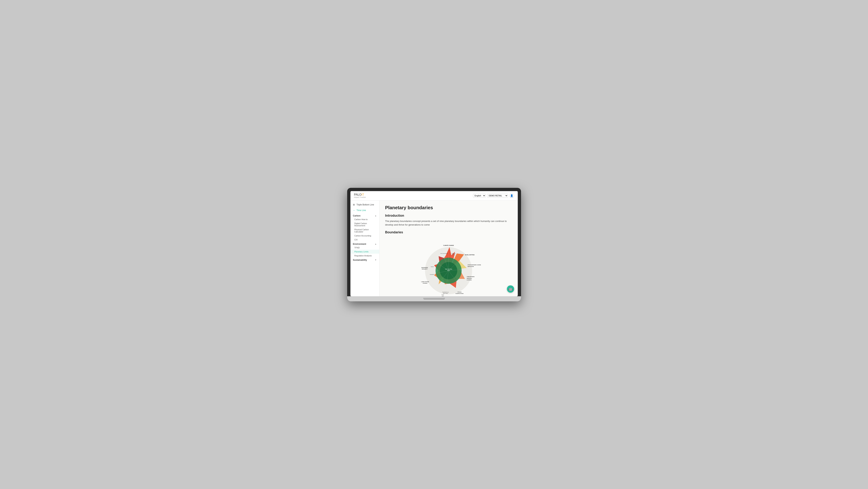 This screenshot has width=868, height=489. I want to click on pb-svg: Safe operating space, so click(448, 266).